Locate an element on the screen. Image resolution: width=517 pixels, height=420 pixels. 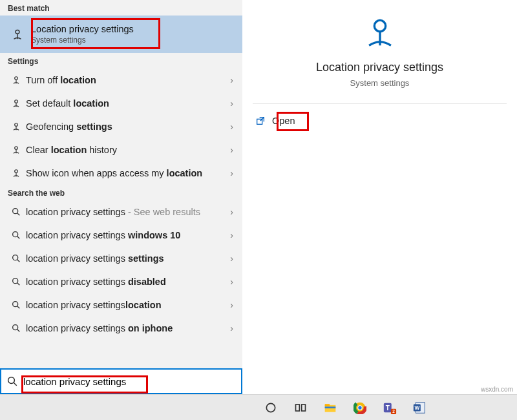
web-label: Search the web is located at coordinates (121, 193).